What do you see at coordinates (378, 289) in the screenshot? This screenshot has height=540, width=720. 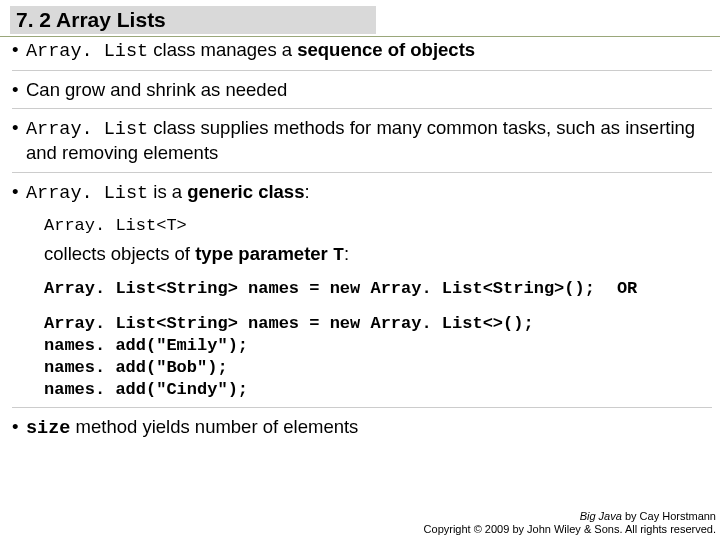 I see `code-example-1: Array. List<String> names = new Array. L…` at bounding box center [378, 289].